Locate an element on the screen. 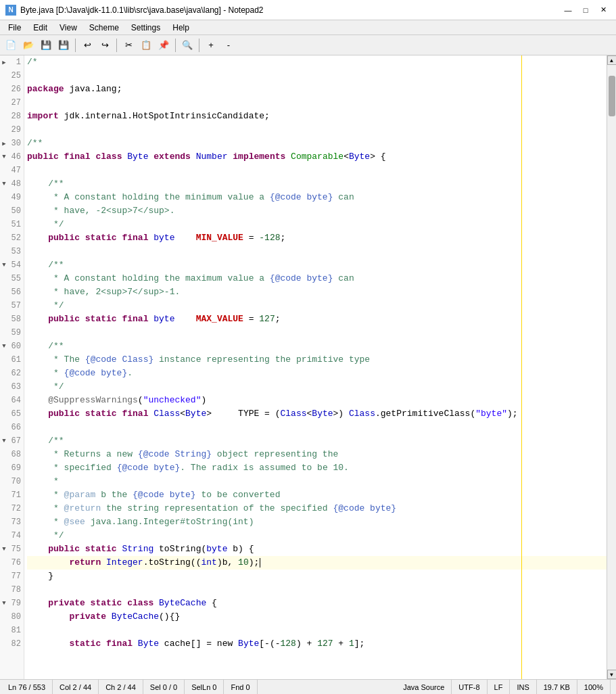 This screenshot has width=616, height=694. line-number-52: 52 is located at coordinates (12, 238).